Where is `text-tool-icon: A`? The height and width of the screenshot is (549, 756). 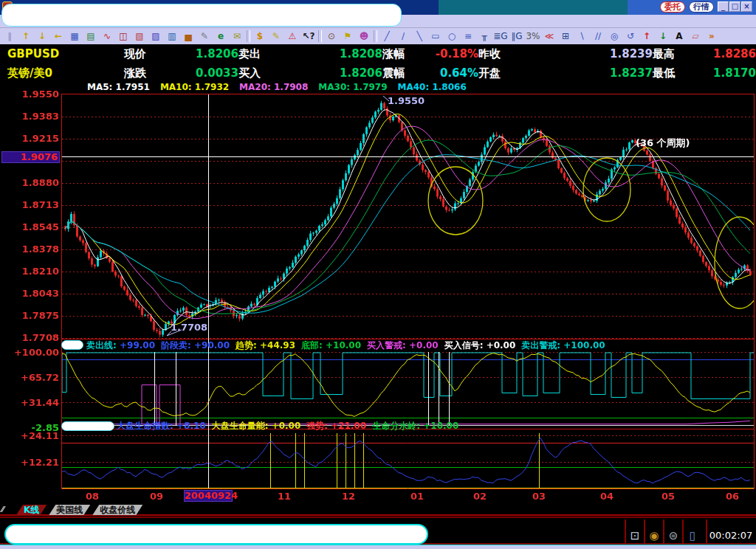
text-tool-icon: A is located at coordinates (679, 36).